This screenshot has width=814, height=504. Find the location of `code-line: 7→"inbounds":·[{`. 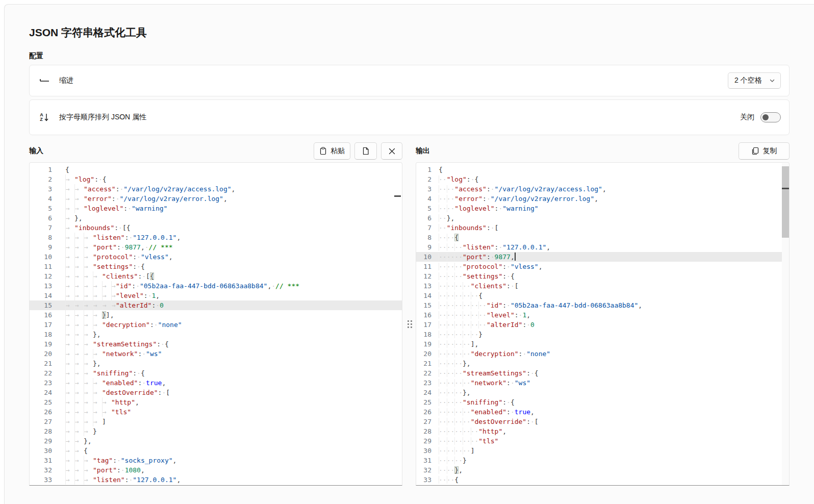

code-line: 7→"inbounds":·[{ is located at coordinates (216, 228).